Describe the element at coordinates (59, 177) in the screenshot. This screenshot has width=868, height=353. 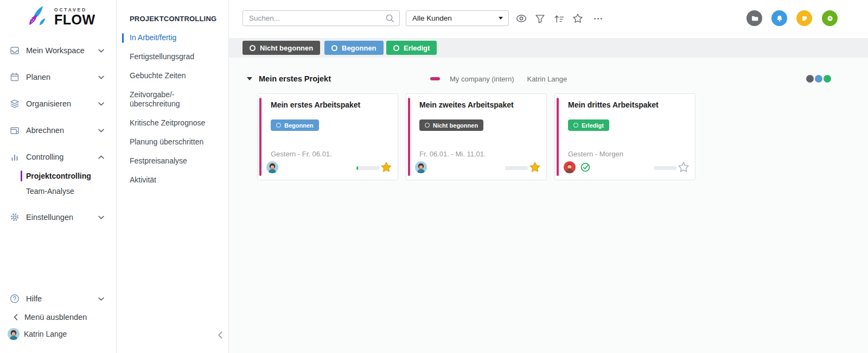
I see `main-sidebar: OCTAVED FLOW Mein Workspace Planen Organ…` at that location.